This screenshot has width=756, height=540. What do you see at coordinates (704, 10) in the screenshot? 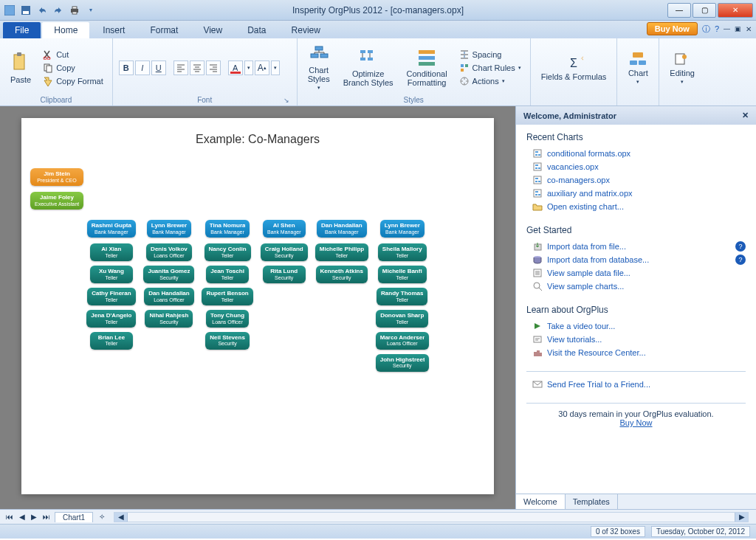
I see `maximize-button: ▢` at bounding box center [704, 10].